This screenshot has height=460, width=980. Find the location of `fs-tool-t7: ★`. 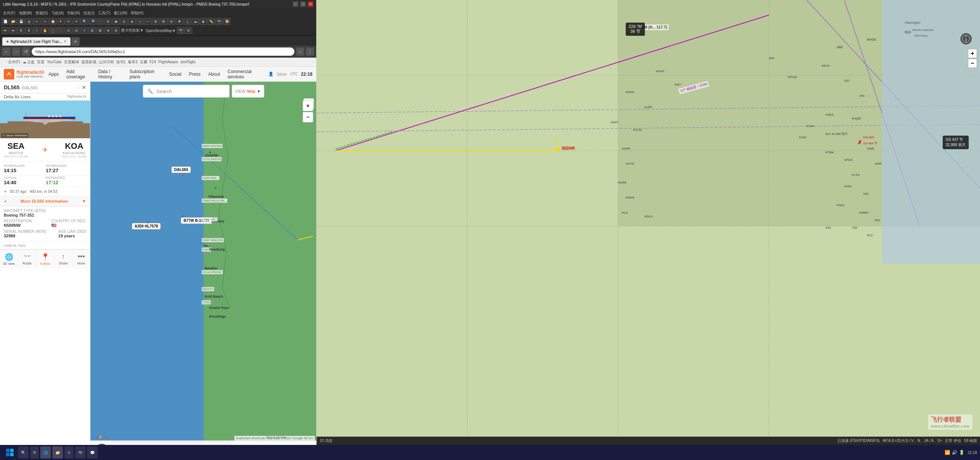

fs-tool-t7: ★ is located at coordinates (108, 30).